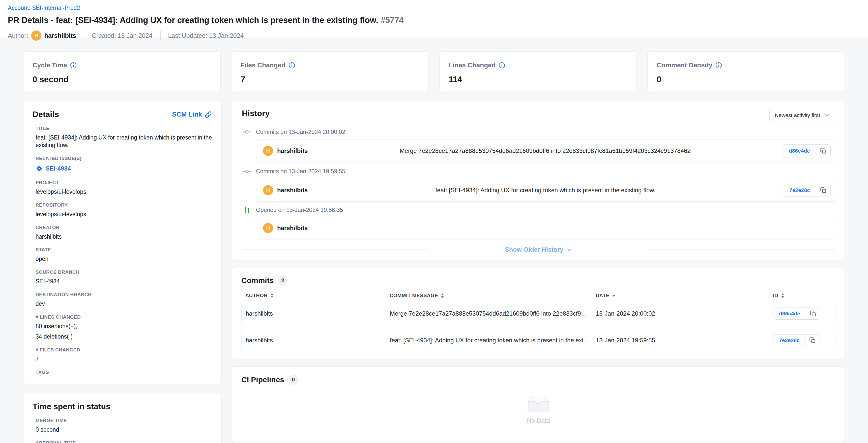 The width and height of the screenshot is (868, 443). I want to click on empty-state: No Data, so click(538, 409).